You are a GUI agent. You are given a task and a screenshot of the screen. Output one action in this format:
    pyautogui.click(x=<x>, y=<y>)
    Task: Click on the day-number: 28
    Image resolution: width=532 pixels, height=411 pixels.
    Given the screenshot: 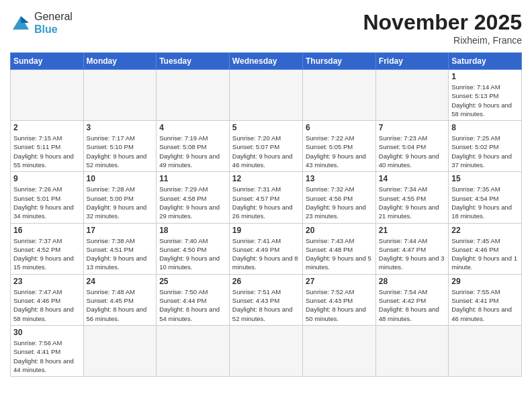 What is the action you would take?
    pyautogui.click(x=412, y=281)
    